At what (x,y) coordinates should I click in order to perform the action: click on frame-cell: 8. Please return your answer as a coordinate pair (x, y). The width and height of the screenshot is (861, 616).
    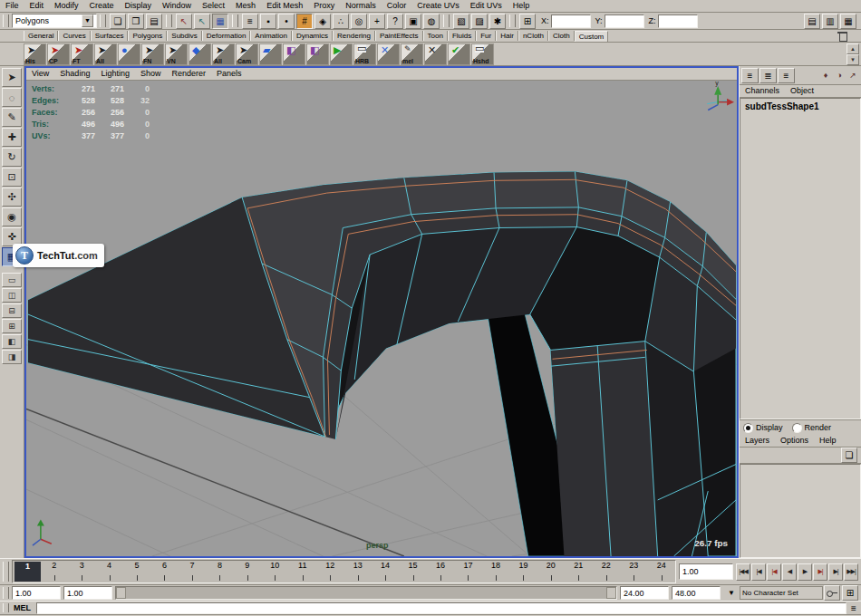
    Looking at the image, I should click on (219, 572).